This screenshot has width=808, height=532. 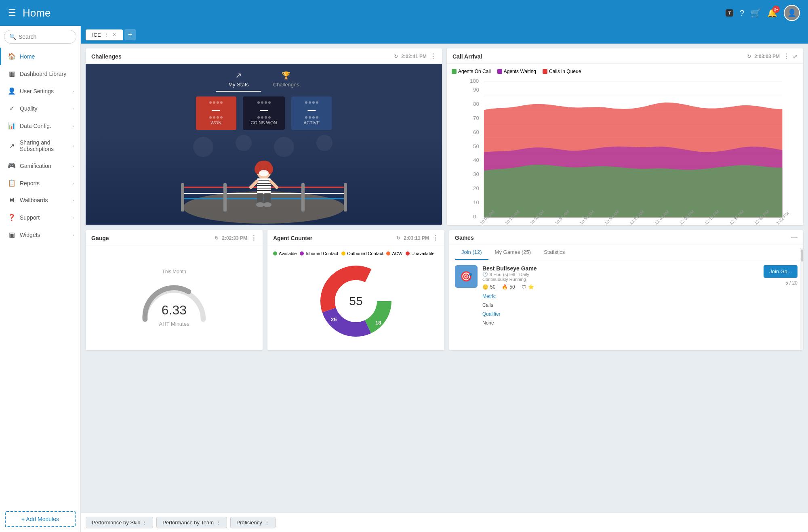 What do you see at coordinates (626, 295) in the screenshot?
I see `game-item-bullseye: 🎯 Best Bullseye Game 🕐 9 Hour(s) left - …` at bounding box center [626, 295].